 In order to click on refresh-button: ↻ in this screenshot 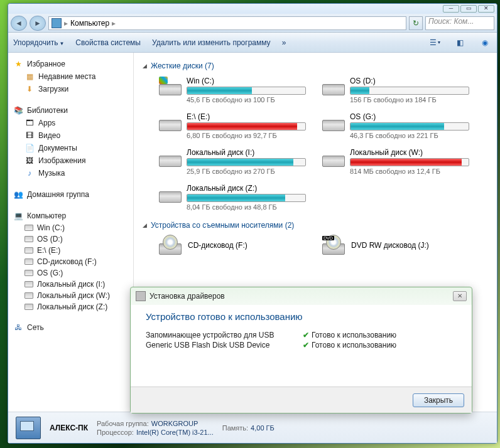, I will do `click(416, 23)`.